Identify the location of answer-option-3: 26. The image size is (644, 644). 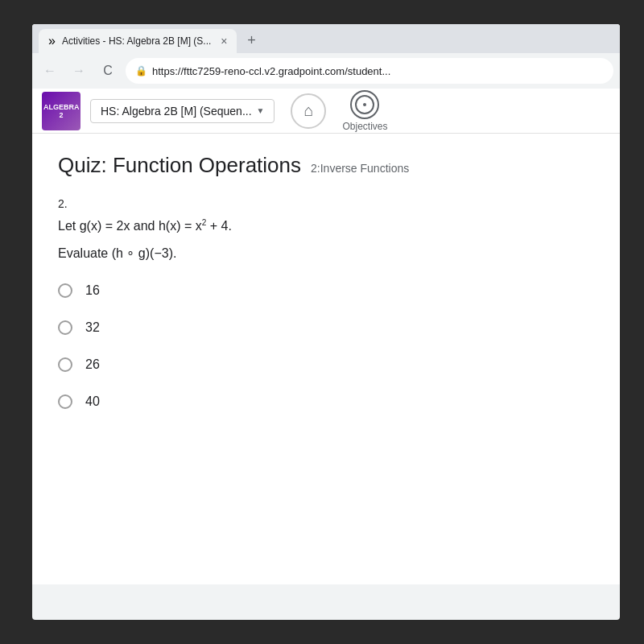
(326, 365).